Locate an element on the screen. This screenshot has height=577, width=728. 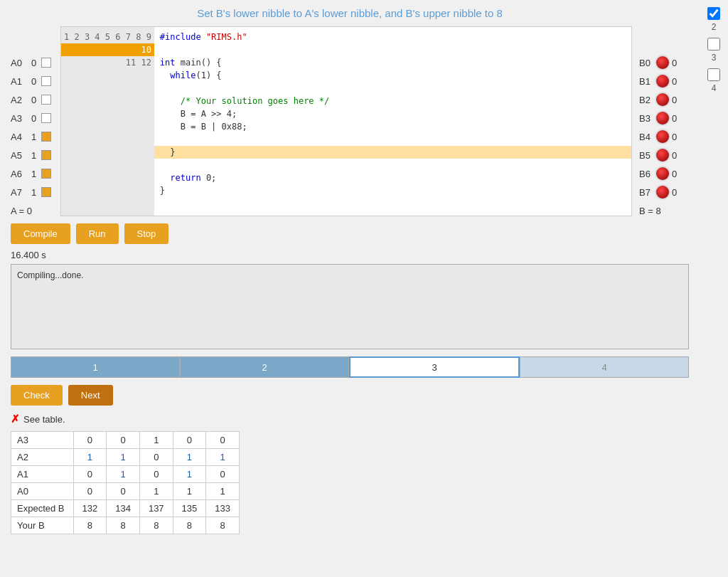
pin-row-right-b7: B7 0 is located at coordinates (664, 192).